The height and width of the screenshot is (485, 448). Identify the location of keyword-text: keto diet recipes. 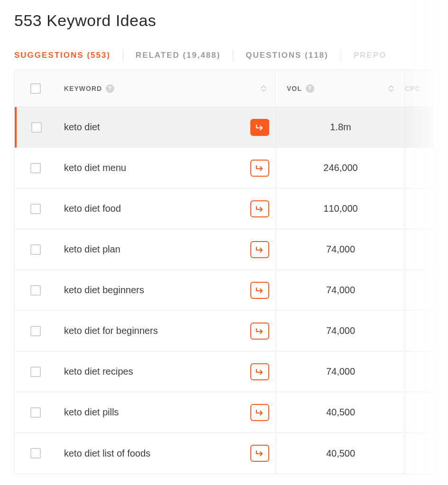
(155, 371).